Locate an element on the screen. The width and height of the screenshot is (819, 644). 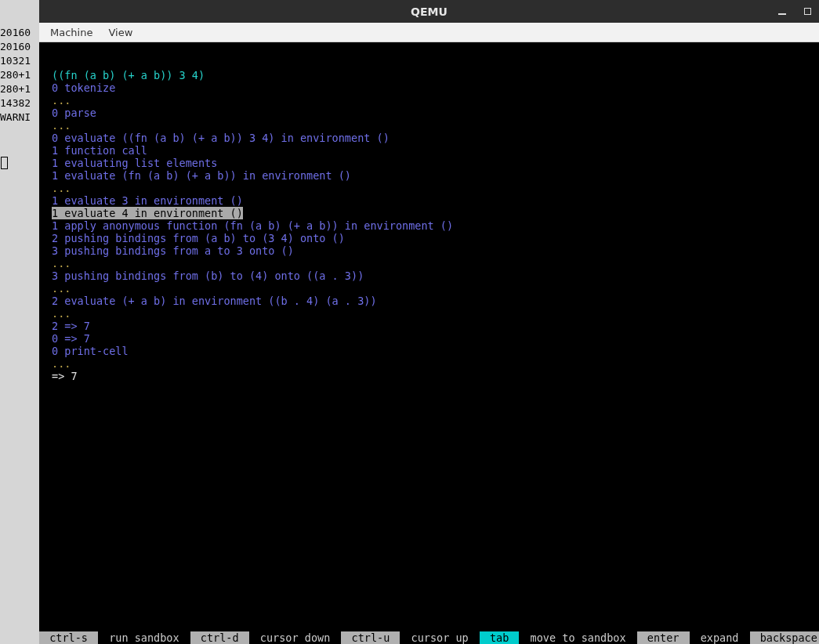
menu-machine: Machine is located at coordinates (71, 33).